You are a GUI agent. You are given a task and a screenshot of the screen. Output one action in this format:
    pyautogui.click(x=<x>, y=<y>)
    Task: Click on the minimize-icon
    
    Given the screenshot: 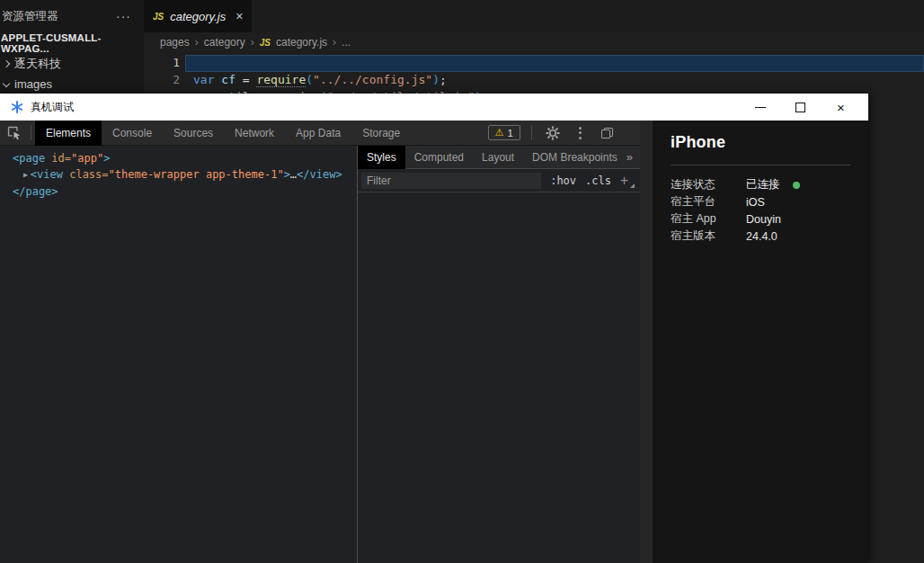 What is the action you would take?
    pyautogui.click(x=760, y=108)
    